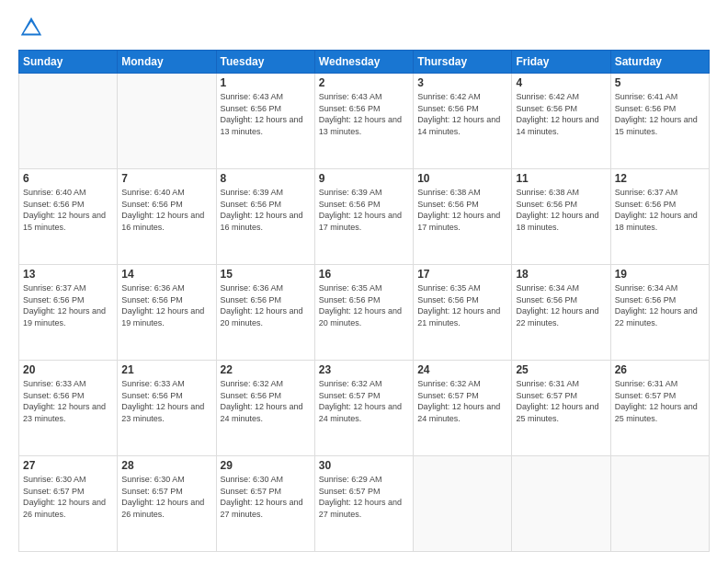  What do you see at coordinates (463, 63) in the screenshot?
I see `weekday-header: Thursday` at bounding box center [463, 63].